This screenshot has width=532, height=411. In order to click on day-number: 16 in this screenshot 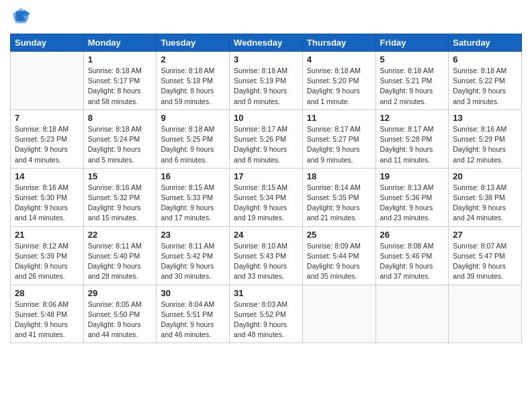, I will do `click(193, 176)`.